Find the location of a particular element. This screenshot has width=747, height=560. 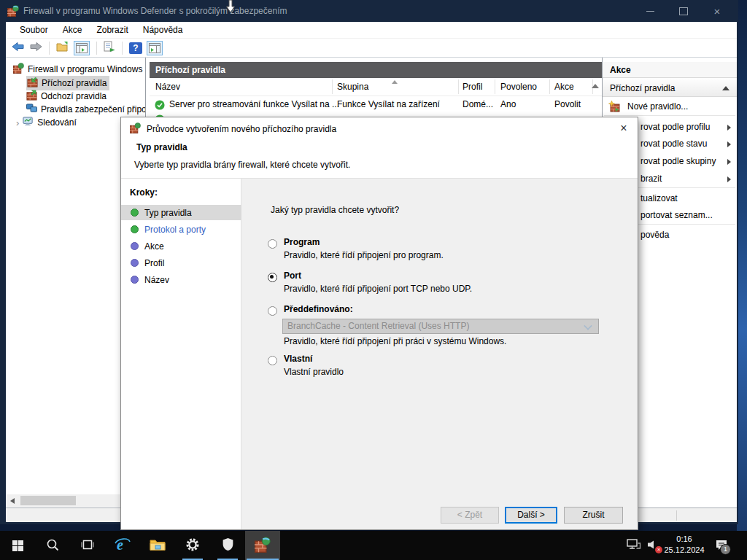

taskbar-search-button is located at coordinates (53, 545).